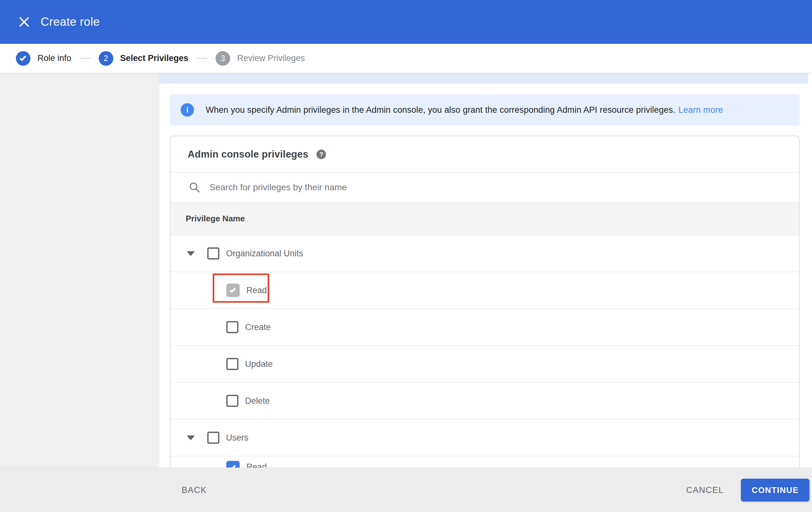 The height and width of the screenshot is (512, 812). What do you see at coordinates (232, 364) in the screenshot?
I see `update-checkbox` at bounding box center [232, 364].